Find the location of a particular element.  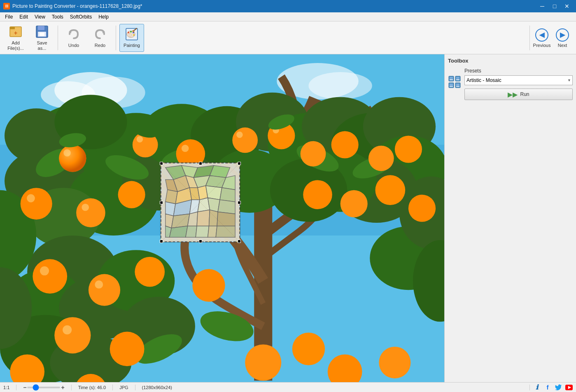

previous-icon: ◀ is located at coordinates (542, 35).